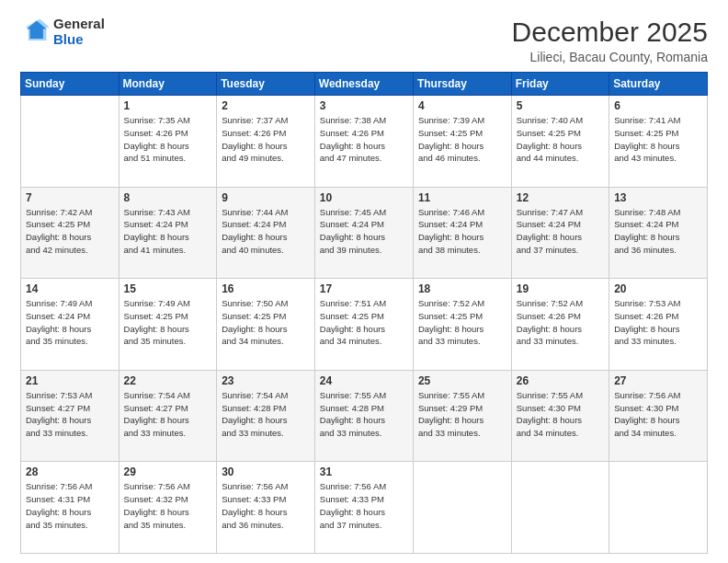 The image size is (728, 563). What do you see at coordinates (168, 106) in the screenshot?
I see `day-number: 1` at bounding box center [168, 106].